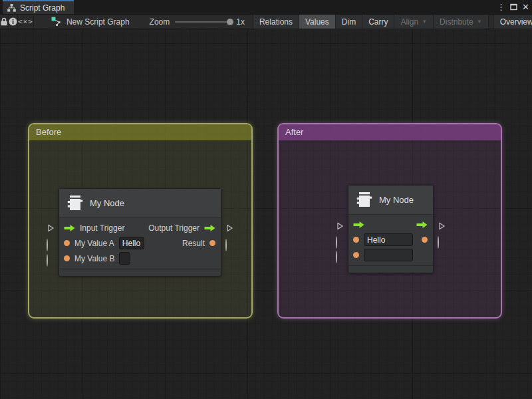  What do you see at coordinates (12, 8) in the screenshot?
I see `sitemap-icon` at bounding box center [12, 8].